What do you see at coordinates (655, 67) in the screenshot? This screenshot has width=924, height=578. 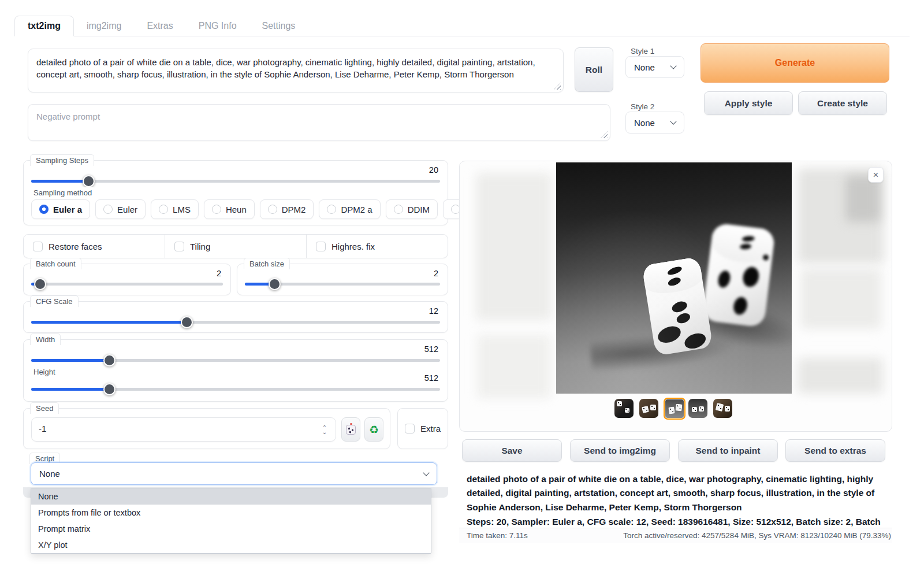 I see `style1-select: None` at bounding box center [655, 67].